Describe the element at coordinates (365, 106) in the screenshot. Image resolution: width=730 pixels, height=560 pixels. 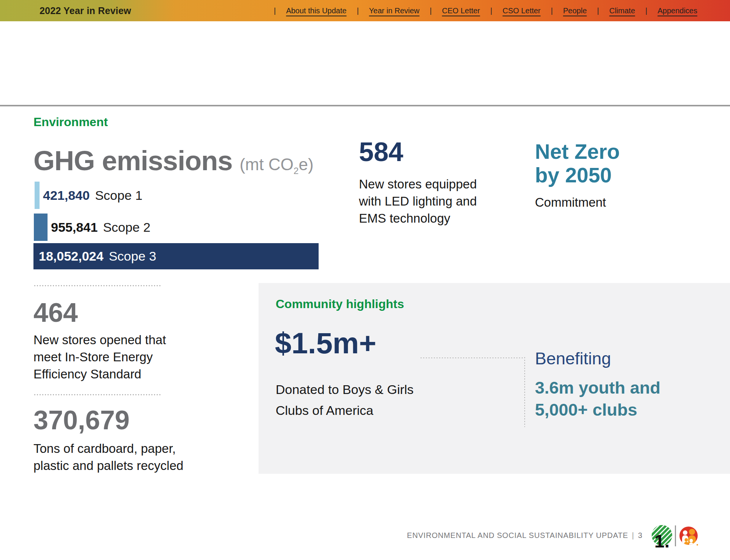
I see `section-divider` at that location.